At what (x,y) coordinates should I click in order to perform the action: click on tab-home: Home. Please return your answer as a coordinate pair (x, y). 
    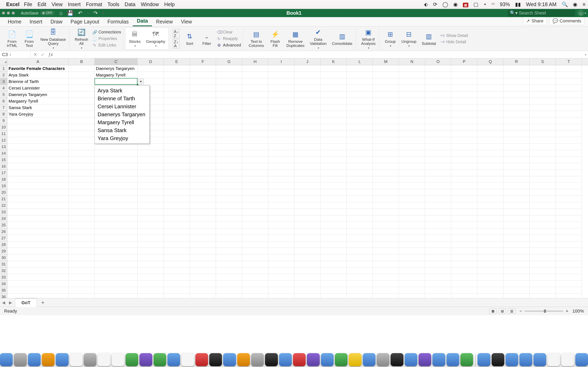
    Looking at the image, I should click on (15, 22).